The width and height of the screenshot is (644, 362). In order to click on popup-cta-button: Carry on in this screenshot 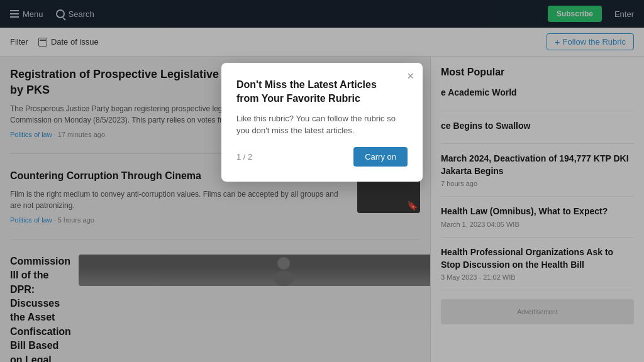, I will do `click(380, 157)`.